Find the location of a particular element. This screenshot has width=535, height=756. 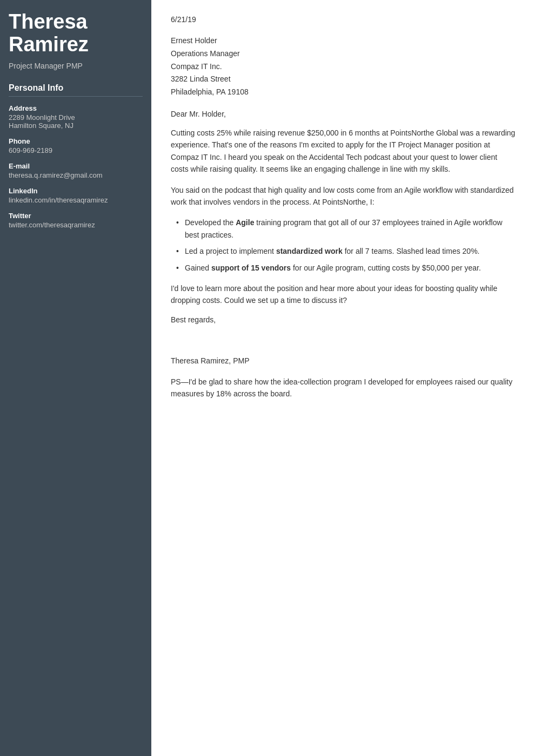

linkedin-value: linkedin.com/in/theresaqramirez is located at coordinates (76, 200).